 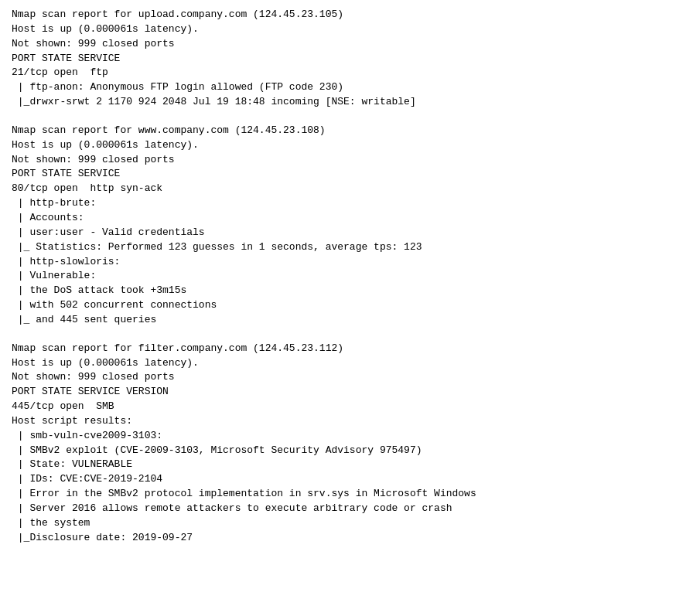 What do you see at coordinates (72, 420) in the screenshot?
I see `line-2-5: Host script results:` at bounding box center [72, 420].